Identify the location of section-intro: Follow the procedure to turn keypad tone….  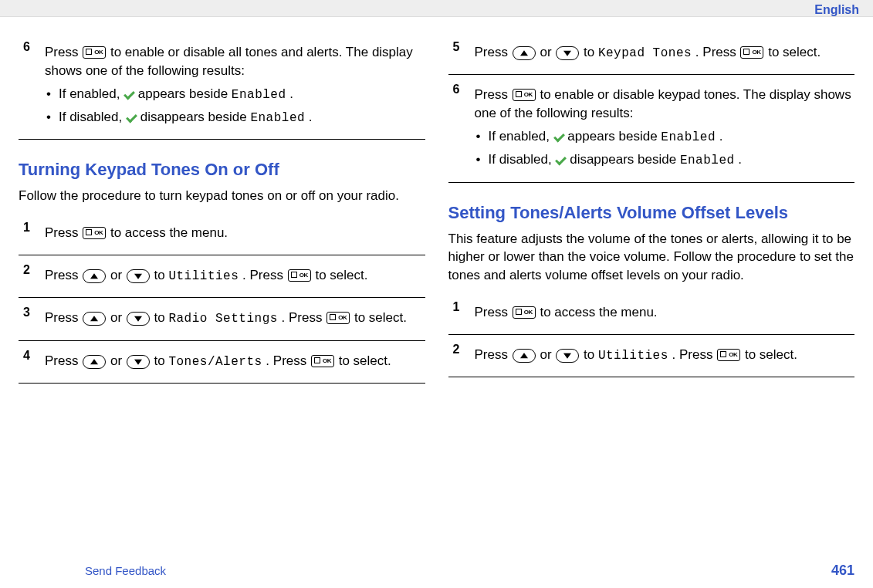
(222, 196).